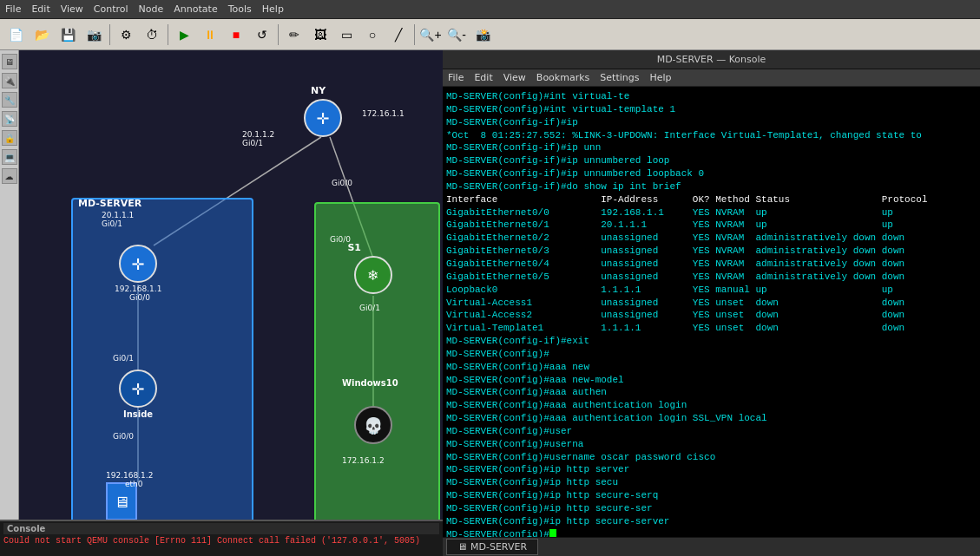  What do you see at coordinates (72, 9) in the screenshot?
I see `menu-view: View` at bounding box center [72, 9].